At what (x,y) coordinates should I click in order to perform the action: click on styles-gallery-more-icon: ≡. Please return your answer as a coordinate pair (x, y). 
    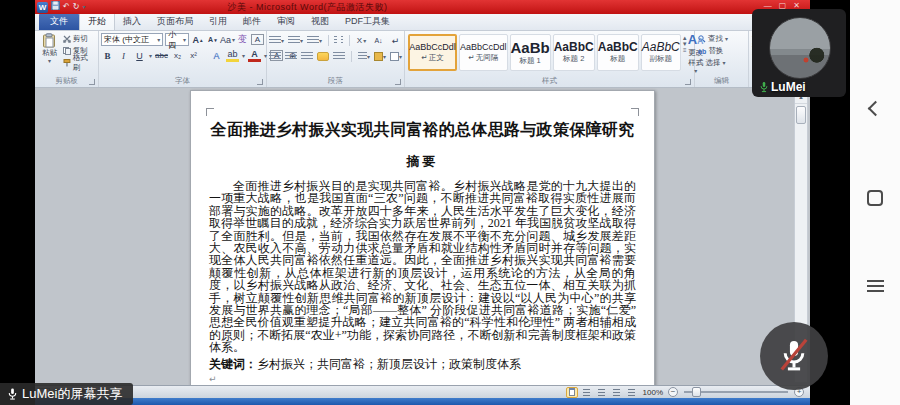
    Looking at the image, I should click on (685, 50).